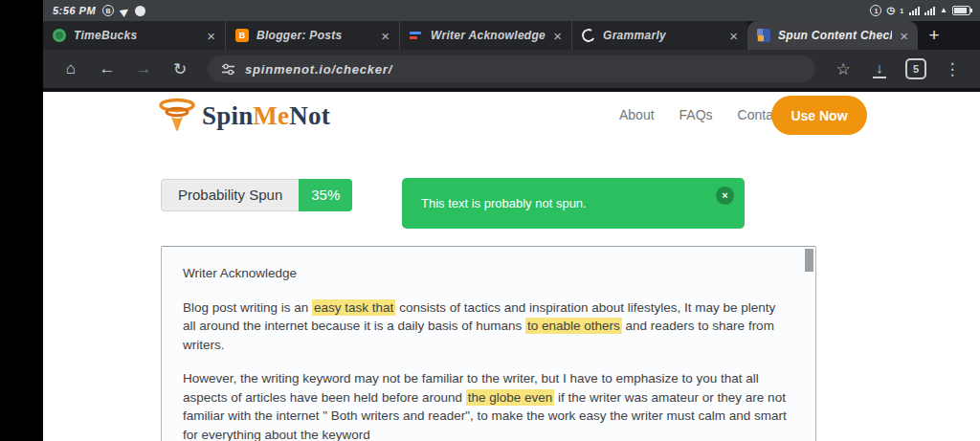 The image size is (980, 441). I want to click on highlighted-segment: the globe even, so click(511, 398).